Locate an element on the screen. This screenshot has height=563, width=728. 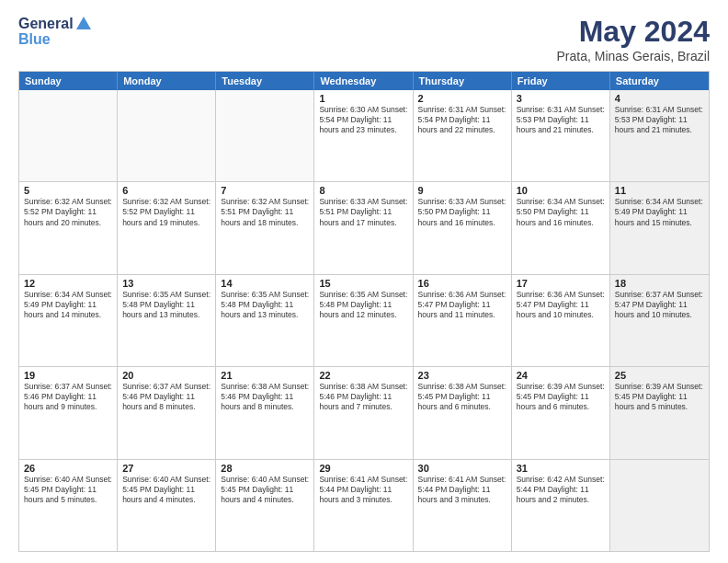
day-cell-5-1: 26Sunrise: 6:40 AM Sunset: 5:45 PM Dayli… is located at coordinates (68, 506).